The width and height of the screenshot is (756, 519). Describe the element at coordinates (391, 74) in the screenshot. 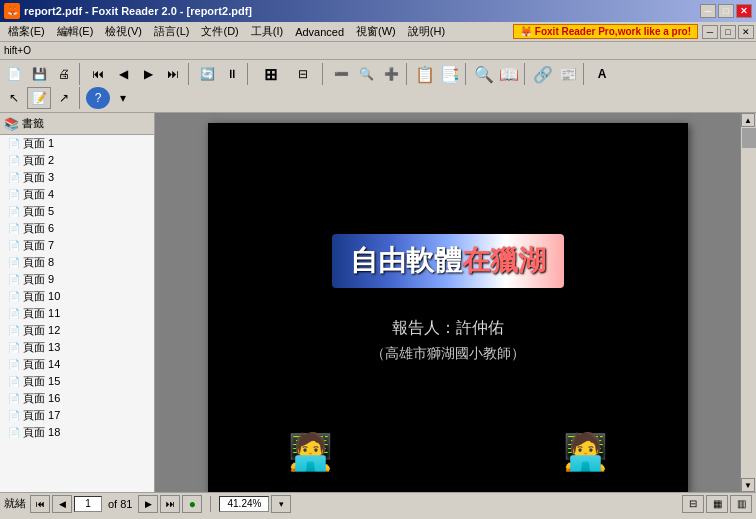

I see `zoom-in-btn2: ➕` at that location.